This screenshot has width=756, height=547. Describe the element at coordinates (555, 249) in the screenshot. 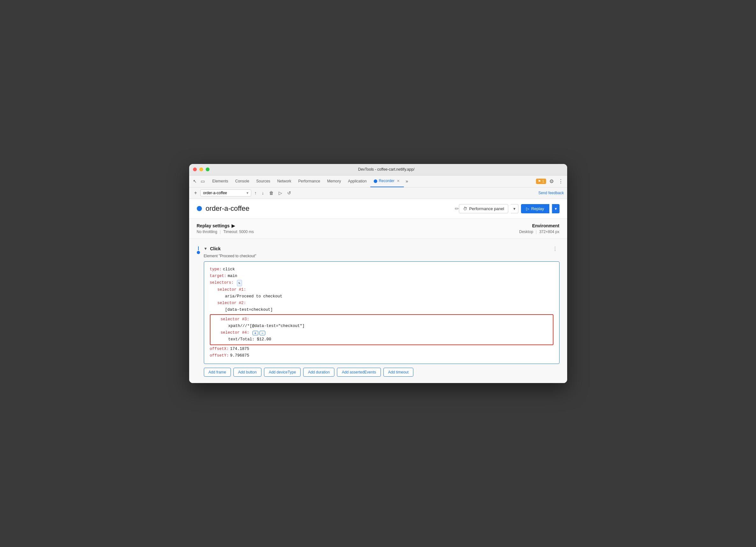

I see `step-more-options-button: ⋮` at that location.